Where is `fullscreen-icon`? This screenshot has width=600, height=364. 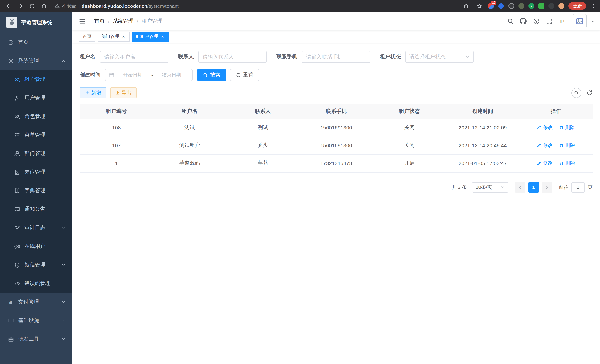
fullscreen-icon is located at coordinates (549, 21).